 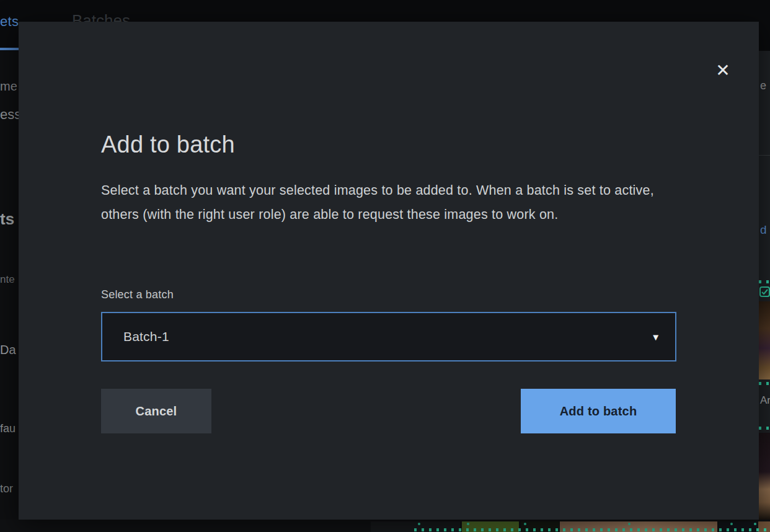 I want to click on left-text-fragment: nte, so click(x=7, y=280).